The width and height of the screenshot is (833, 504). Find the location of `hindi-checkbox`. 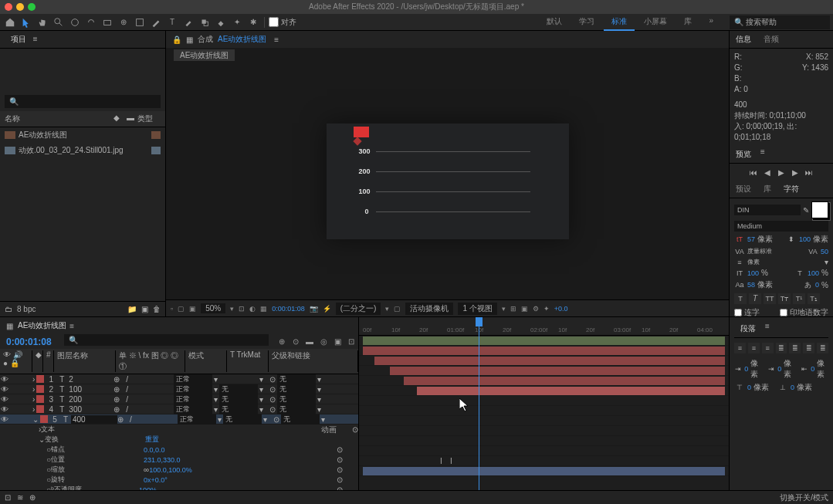

hindi-checkbox is located at coordinates (784, 313).